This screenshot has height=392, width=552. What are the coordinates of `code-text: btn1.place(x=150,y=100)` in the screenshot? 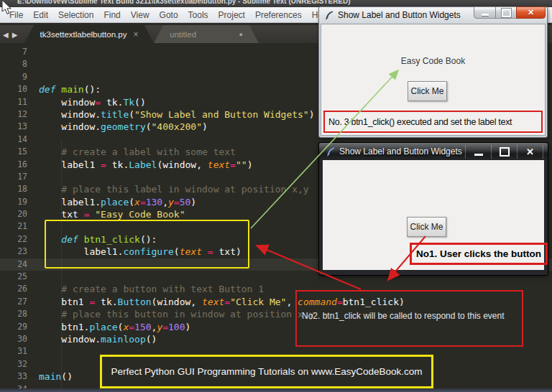 It's located at (115, 327).